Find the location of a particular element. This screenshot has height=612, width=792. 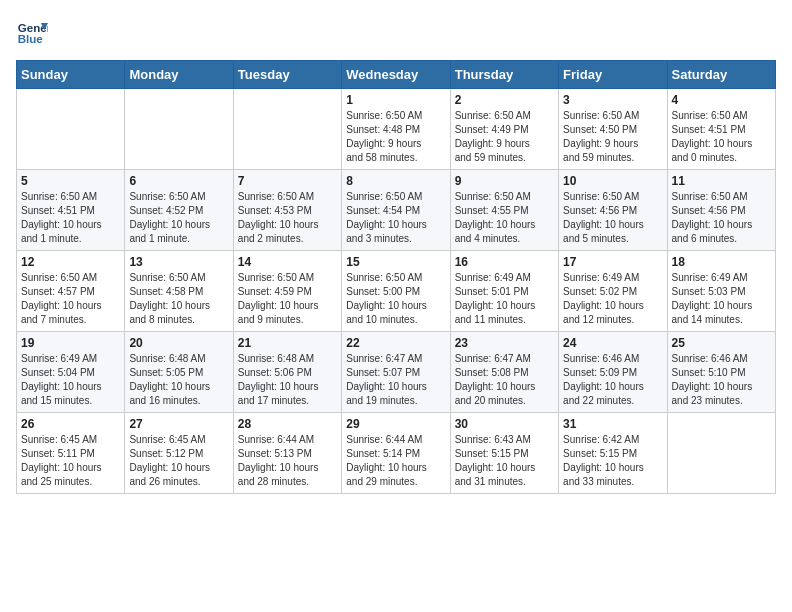

calendar-cell: 5Sunrise: 6:50 AM Sunset: 4:51 PM Daylig… is located at coordinates (71, 210).